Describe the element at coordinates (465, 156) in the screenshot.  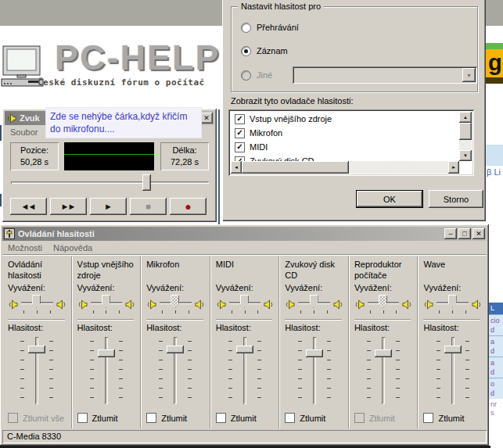
I see `scroll-down-icon: ▼` at that location.